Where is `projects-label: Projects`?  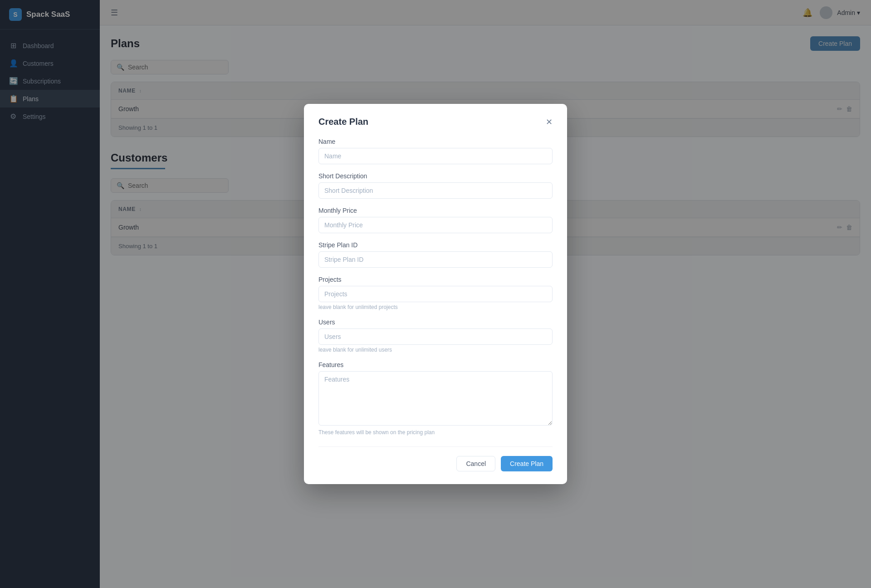 projects-label: Projects is located at coordinates (436, 279).